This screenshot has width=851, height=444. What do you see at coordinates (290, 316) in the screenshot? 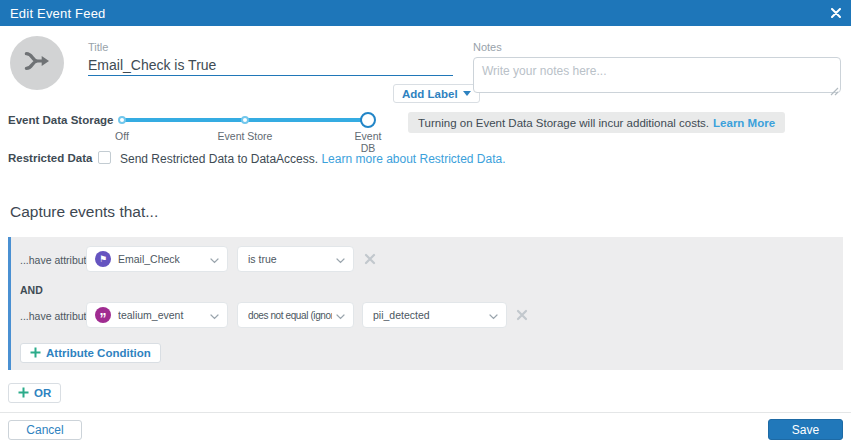
I see `operator-text: does not equal (ignore cas...` at bounding box center [290, 316].